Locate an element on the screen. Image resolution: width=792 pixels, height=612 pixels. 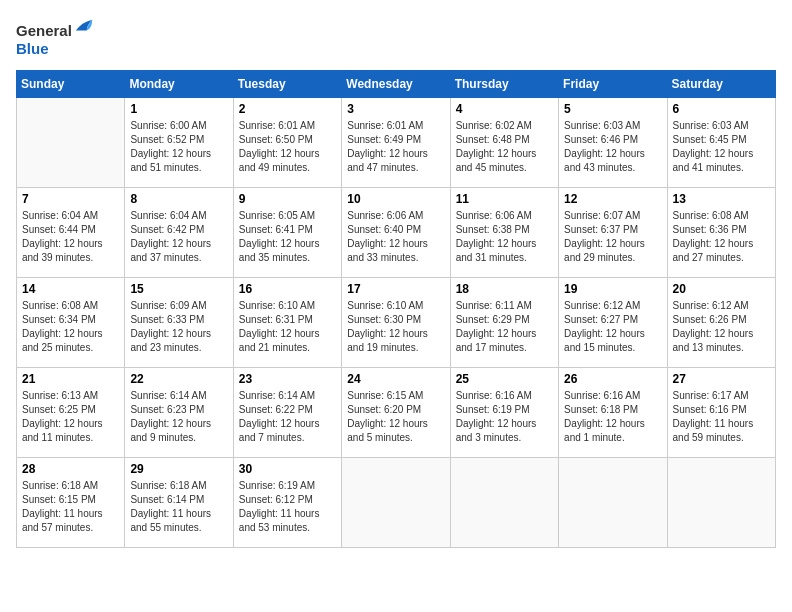
day-number: 26 is located at coordinates (612, 379).